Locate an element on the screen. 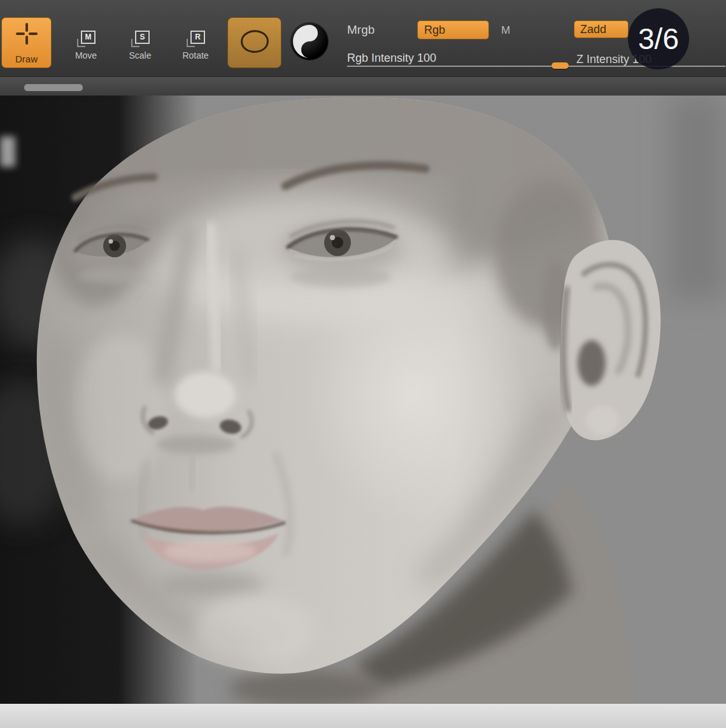 The image size is (726, 728). draw-tool-button: Draw is located at coordinates (27, 43).